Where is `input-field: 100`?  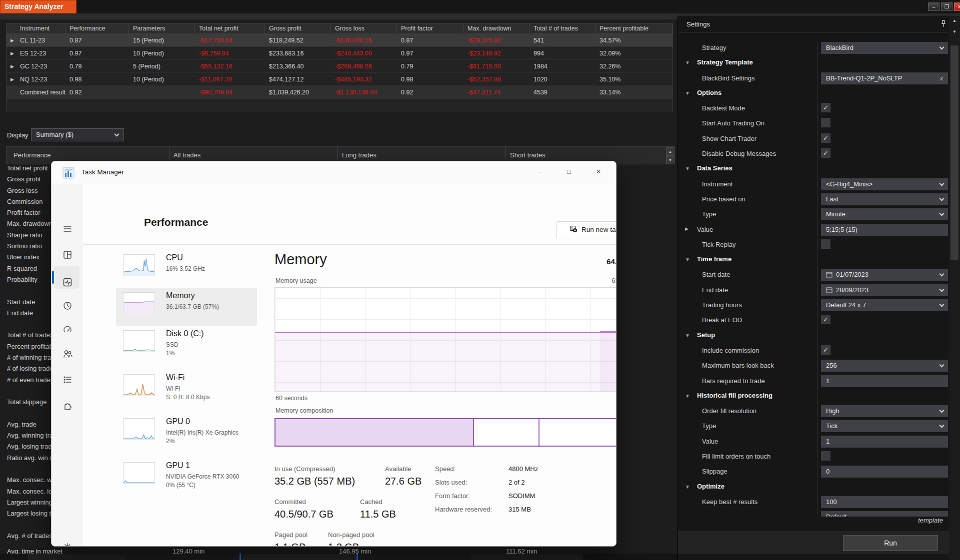
input-field: 100 is located at coordinates (884, 502).